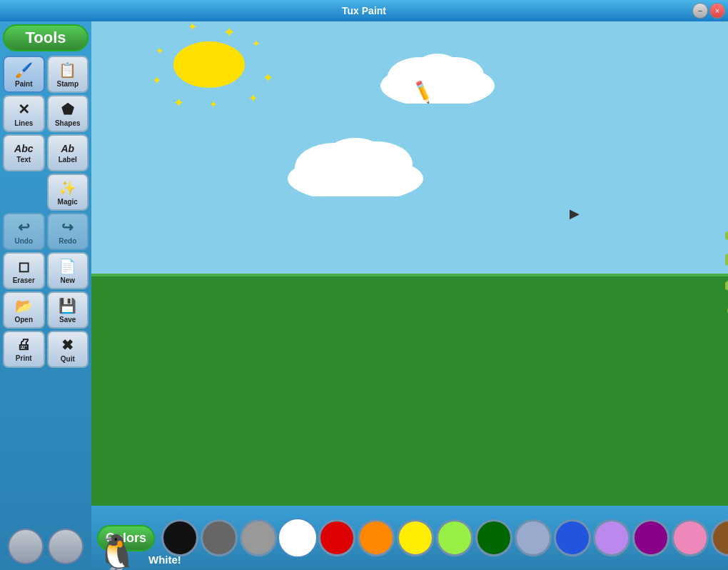 The height and width of the screenshot is (570, 728). What do you see at coordinates (24, 227) in the screenshot?
I see `undo-icon: ↩` at bounding box center [24, 227].